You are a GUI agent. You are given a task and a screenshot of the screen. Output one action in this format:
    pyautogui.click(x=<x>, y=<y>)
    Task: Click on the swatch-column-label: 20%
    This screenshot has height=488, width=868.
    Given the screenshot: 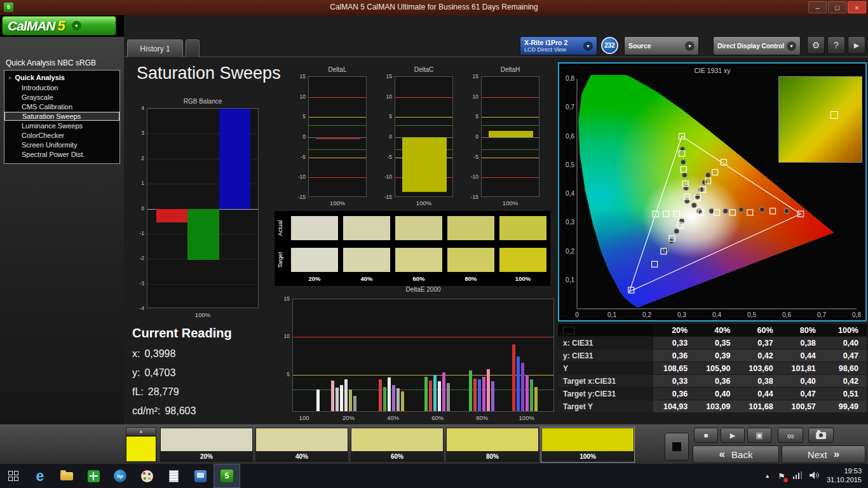 What is the action you would take?
    pyautogui.click(x=315, y=278)
    